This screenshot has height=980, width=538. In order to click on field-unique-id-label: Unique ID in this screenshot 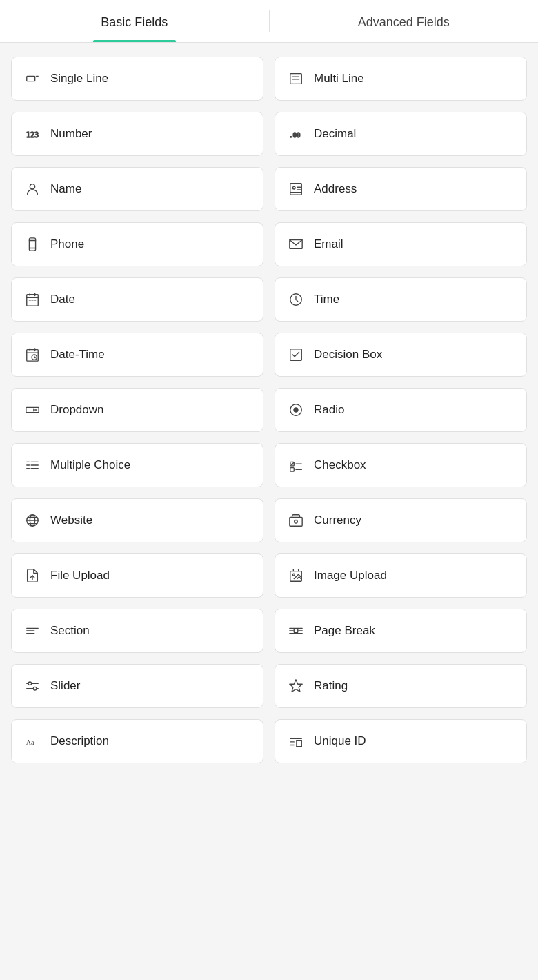, I will do `click(340, 741)`.